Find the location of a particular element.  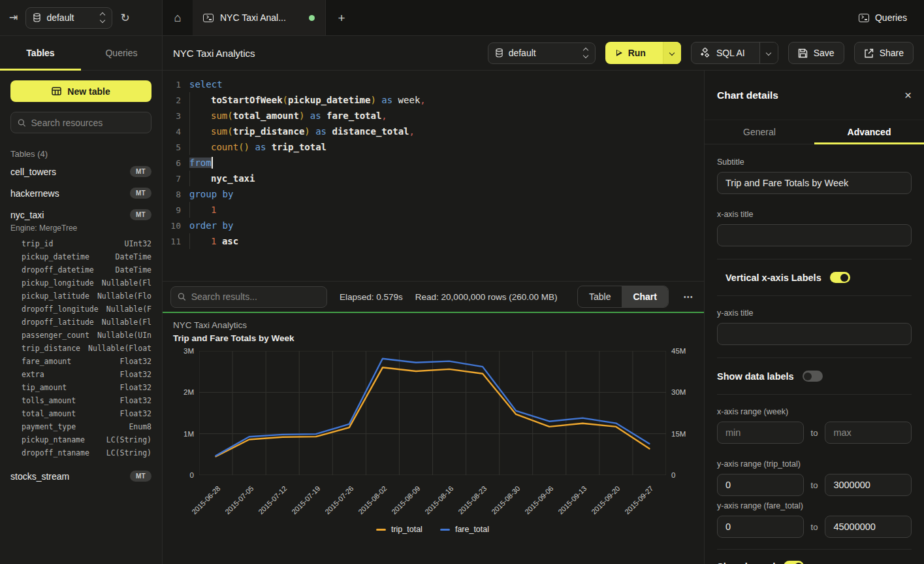

y-axis-range-trip-min-input is located at coordinates (760, 485).